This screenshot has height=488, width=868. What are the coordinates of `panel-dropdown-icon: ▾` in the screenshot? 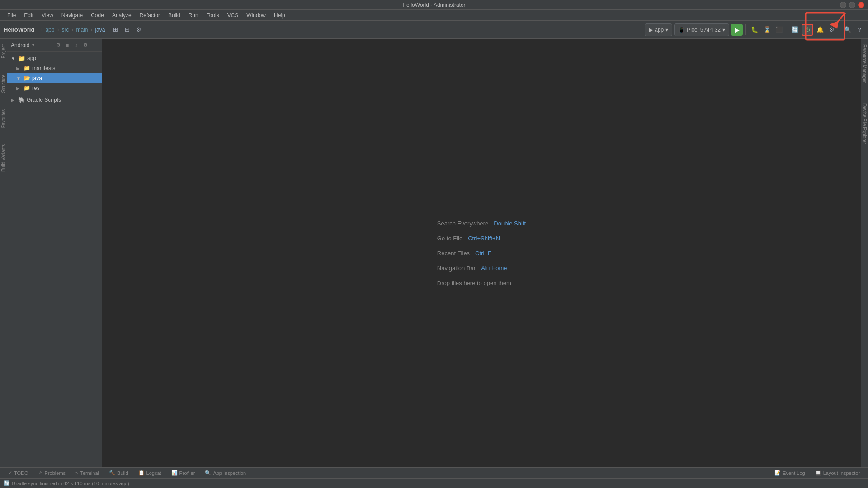 It's located at (33, 45).